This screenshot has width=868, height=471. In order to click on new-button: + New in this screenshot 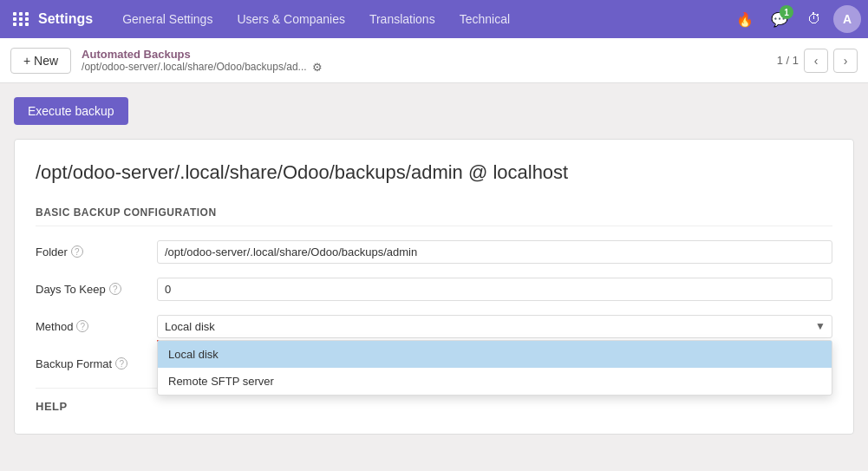, I will do `click(41, 61)`.